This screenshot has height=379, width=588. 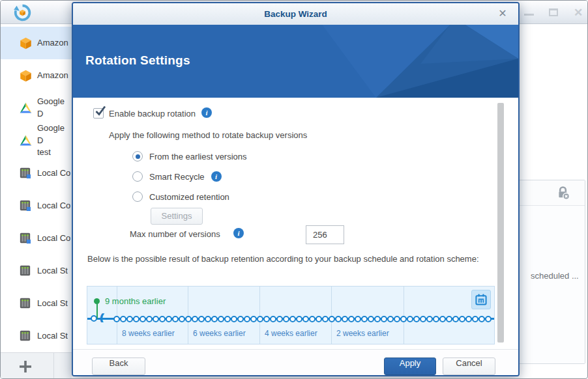 I want to click on sidebar-item: Google D, so click(x=37, y=108).